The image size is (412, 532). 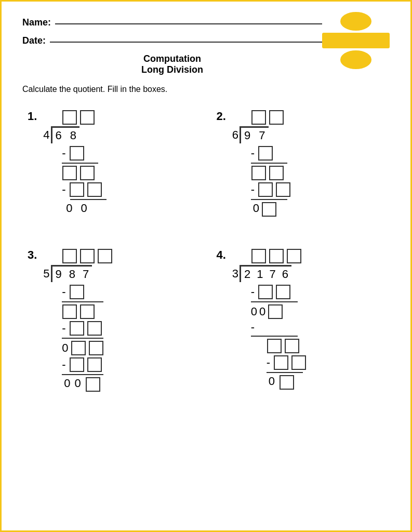 What do you see at coordinates (256, 209) in the screenshot?
I see `p2-zero: 0` at bounding box center [256, 209].